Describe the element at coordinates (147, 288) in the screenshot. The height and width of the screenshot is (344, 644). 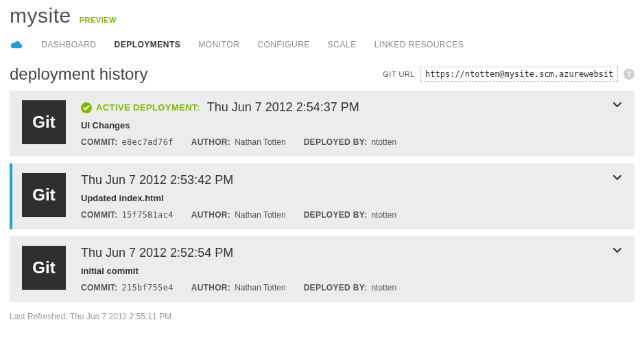
I see `commit-hash: 215bf755e4` at that location.